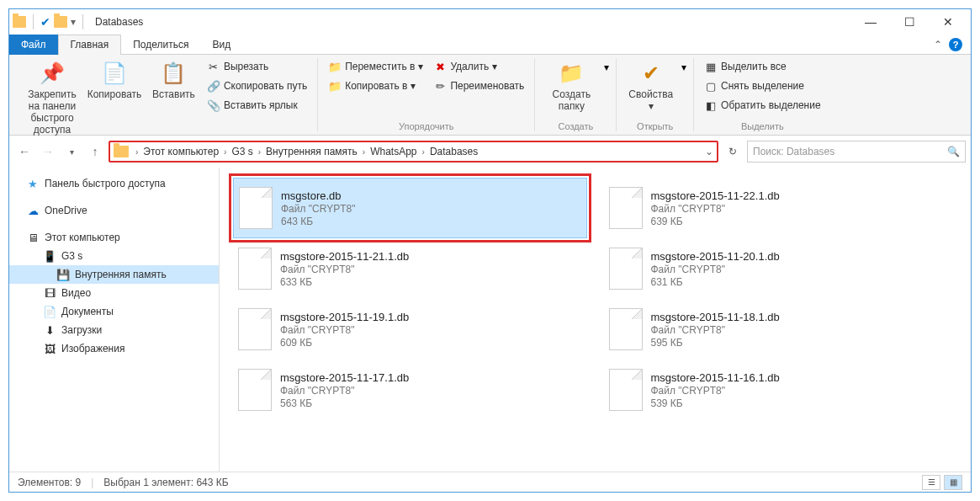 This screenshot has height=501, width=980. Describe the element at coordinates (72, 152) in the screenshot. I see `recent-dropdown: ▾` at that location.